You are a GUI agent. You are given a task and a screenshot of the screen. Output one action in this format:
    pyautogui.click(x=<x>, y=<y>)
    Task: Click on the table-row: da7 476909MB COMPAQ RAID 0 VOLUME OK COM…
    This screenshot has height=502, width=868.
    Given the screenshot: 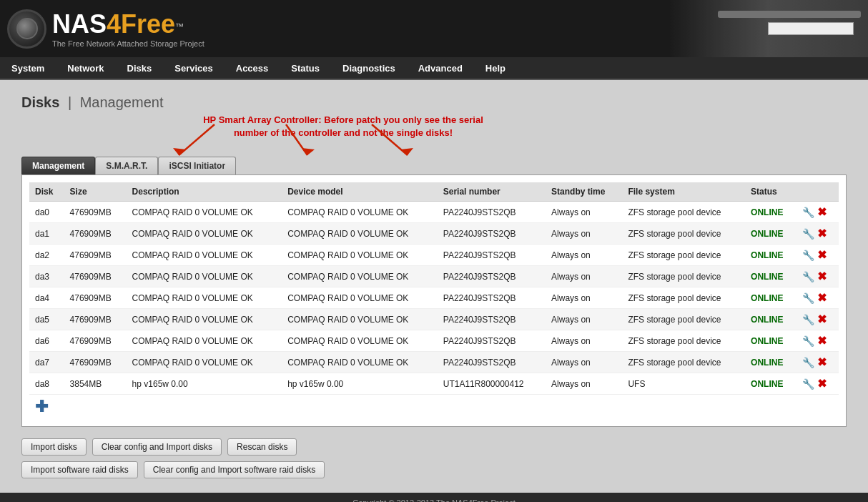 What is the action you would take?
    pyautogui.click(x=434, y=363)
    